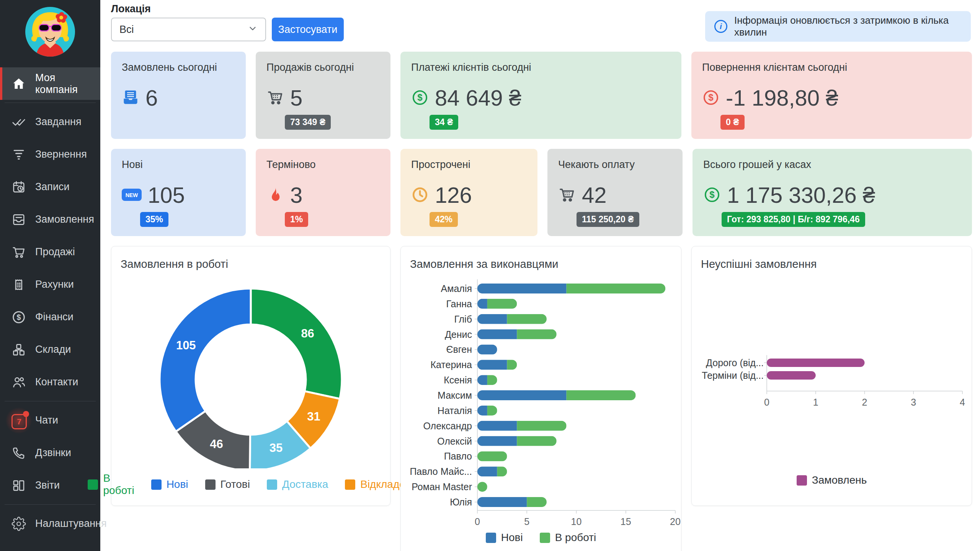  I want to click on warehouse-icon, so click(19, 350).